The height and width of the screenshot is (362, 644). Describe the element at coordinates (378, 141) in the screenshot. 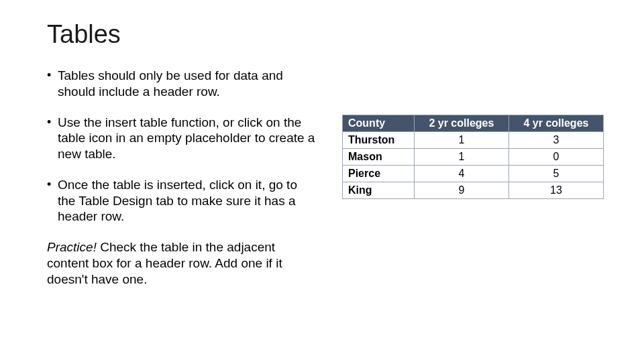

I see `cell-county: Thurston` at that location.